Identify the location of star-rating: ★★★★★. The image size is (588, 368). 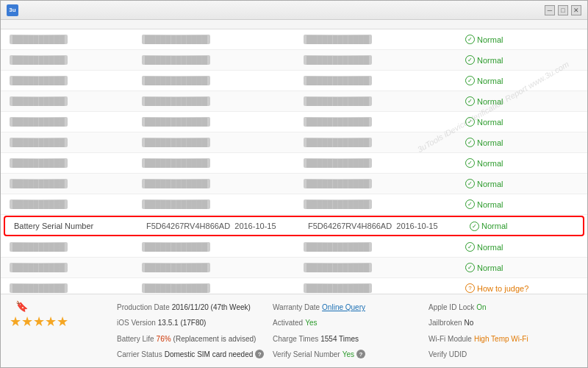
(39, 322).